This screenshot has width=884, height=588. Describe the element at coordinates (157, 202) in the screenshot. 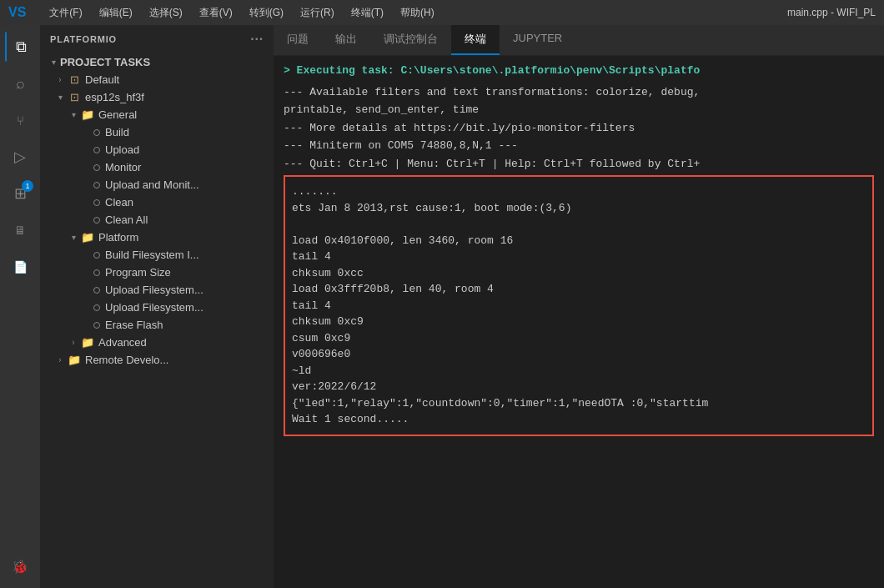

I see `sidebar-item-clean: Clean` at that location.